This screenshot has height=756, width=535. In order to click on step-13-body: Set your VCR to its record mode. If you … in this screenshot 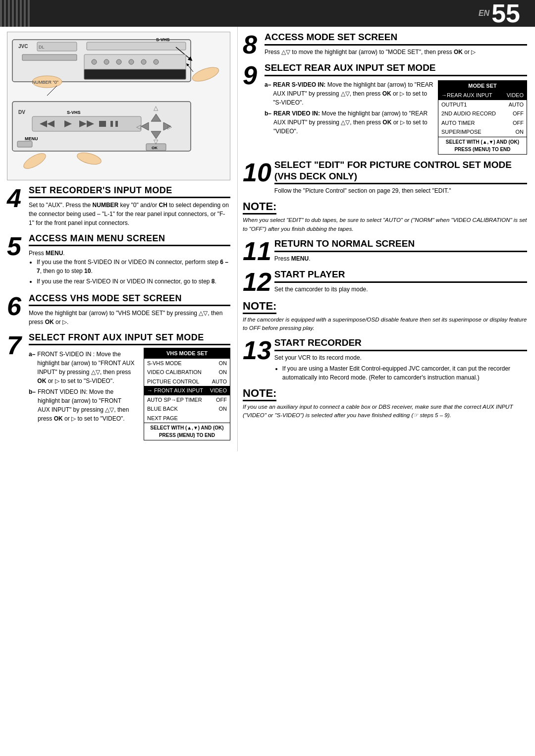, I will do `click(401, 368)`.